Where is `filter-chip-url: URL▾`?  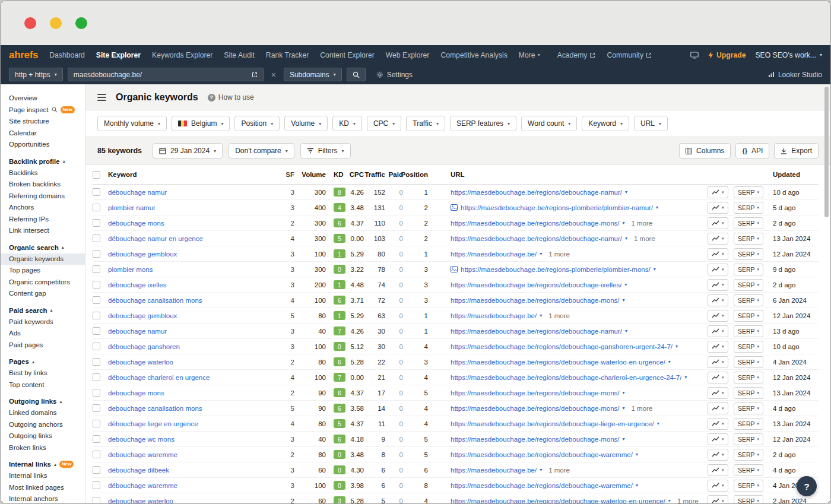 filter-chip-url: URL▾ is located at coordinates (651, 123).